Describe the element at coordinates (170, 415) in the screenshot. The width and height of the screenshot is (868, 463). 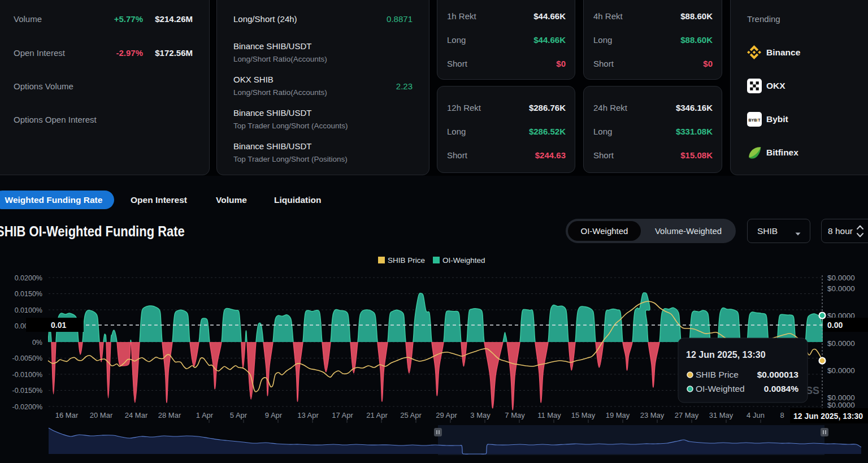
I see `svg-text: 28 Mar` at that location.